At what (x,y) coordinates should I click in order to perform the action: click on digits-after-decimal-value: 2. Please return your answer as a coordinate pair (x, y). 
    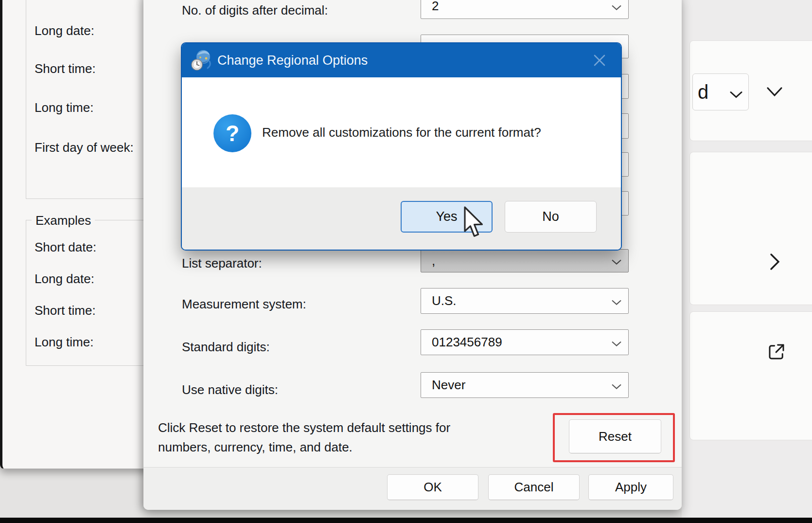
    Looking at the image, I should click on (435, 7).